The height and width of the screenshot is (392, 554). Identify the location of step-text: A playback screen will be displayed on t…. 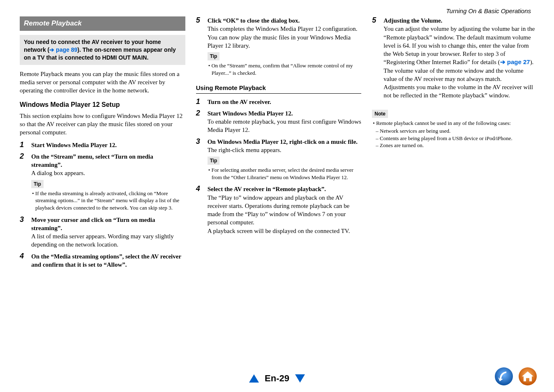
(284, 231).